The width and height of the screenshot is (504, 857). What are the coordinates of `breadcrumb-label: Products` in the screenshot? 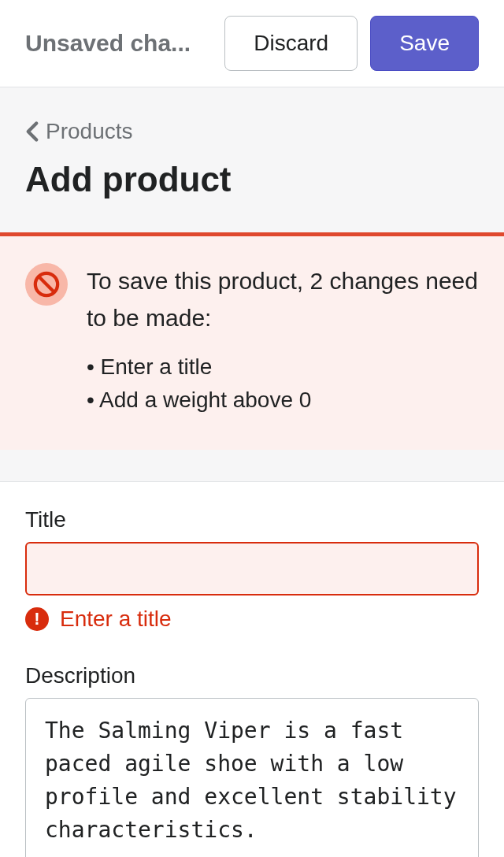 It's located at (90, 132).